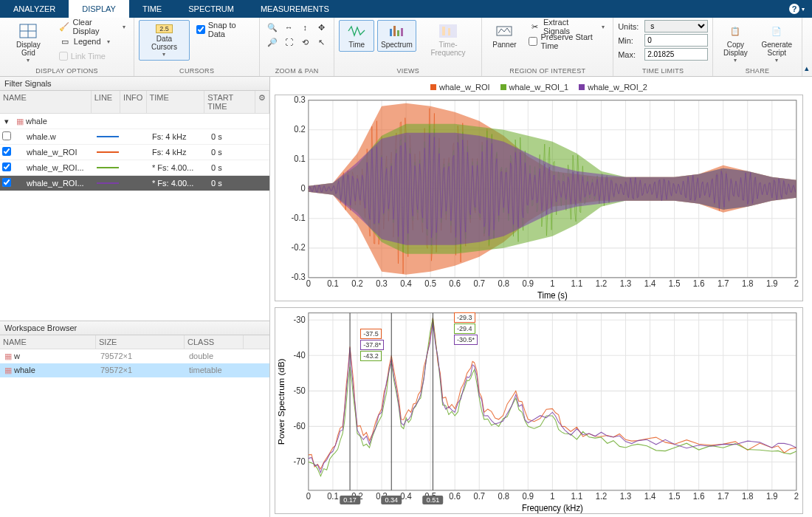 The width and height of the screenshot is (812, 517). Describe the element at coordinates (66, 71) in the screenshot. I see `group-label: DISPLAY OPTIONS` at that location.